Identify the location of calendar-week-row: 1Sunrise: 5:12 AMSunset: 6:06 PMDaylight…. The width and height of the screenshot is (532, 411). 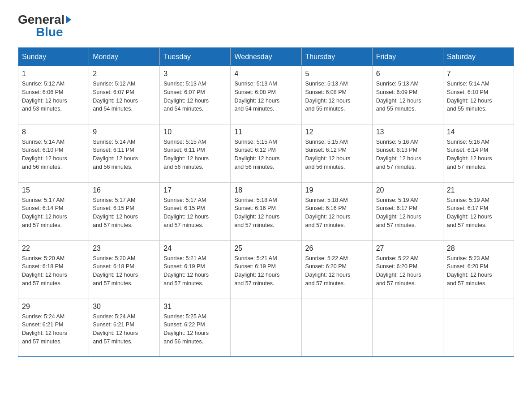
(266, 95).